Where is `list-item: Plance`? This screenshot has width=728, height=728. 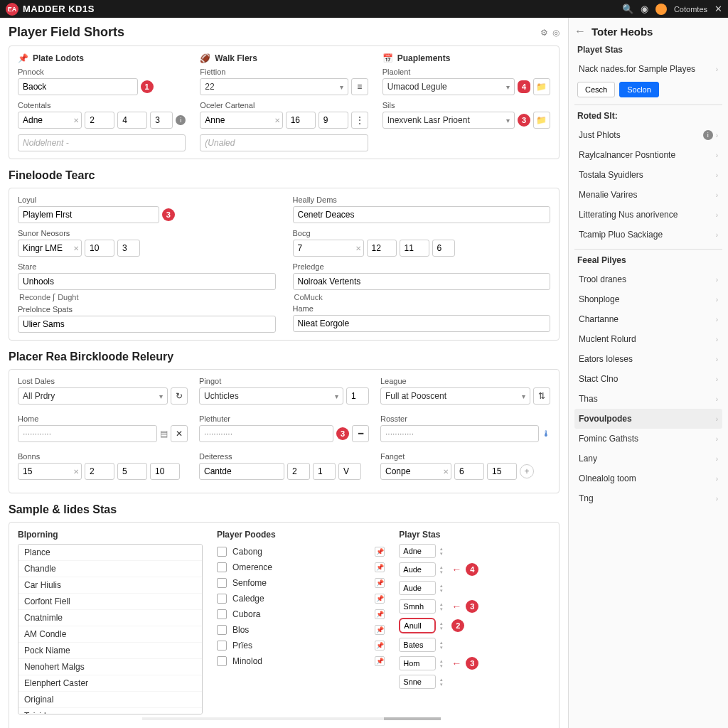
list-item: Plance is located at coordinates (110, 553).